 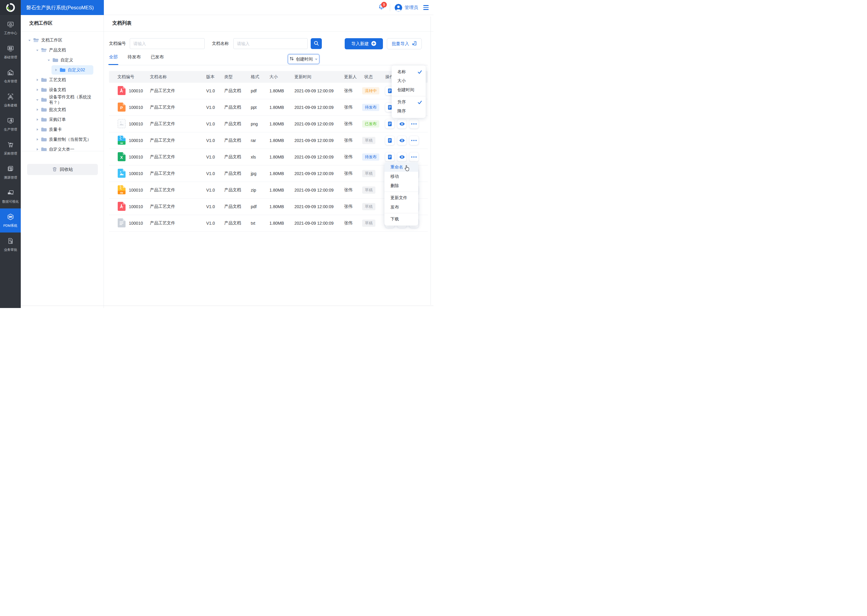 I want to click on sort-option-label: 名称, so click(x=402, y=72).